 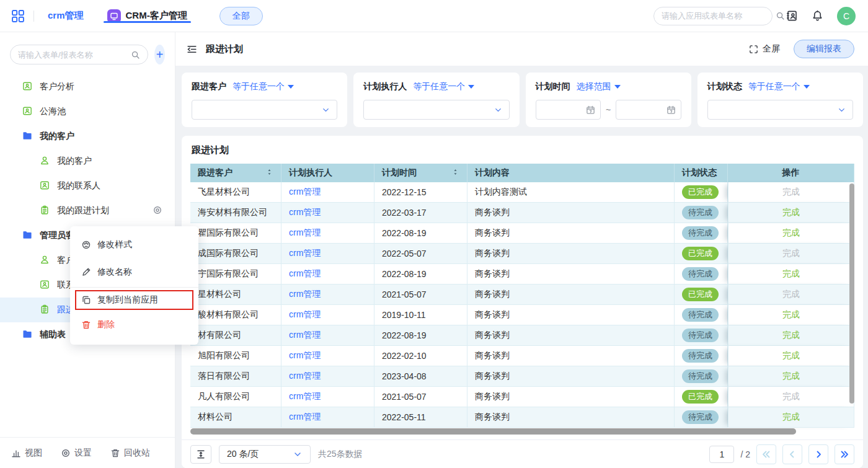 I want to click on sidebar-search-input, so click(x=73, y=55).